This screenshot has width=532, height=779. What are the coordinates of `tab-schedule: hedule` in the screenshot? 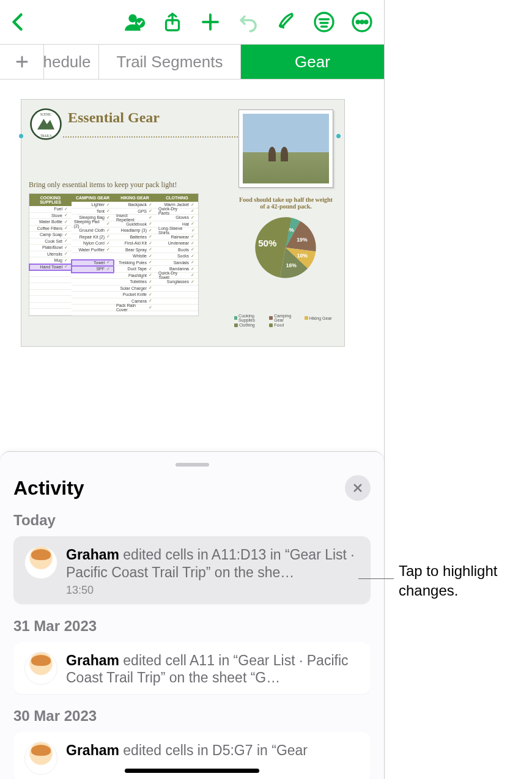 It's located at (72, 62).